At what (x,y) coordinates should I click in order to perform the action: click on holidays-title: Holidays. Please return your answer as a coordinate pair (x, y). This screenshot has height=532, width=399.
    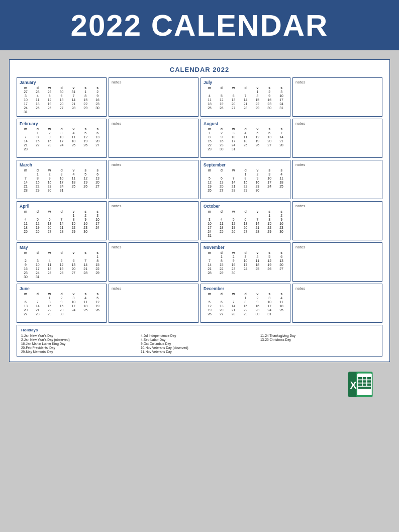
    Looking at the image, I should click on (200, 330).